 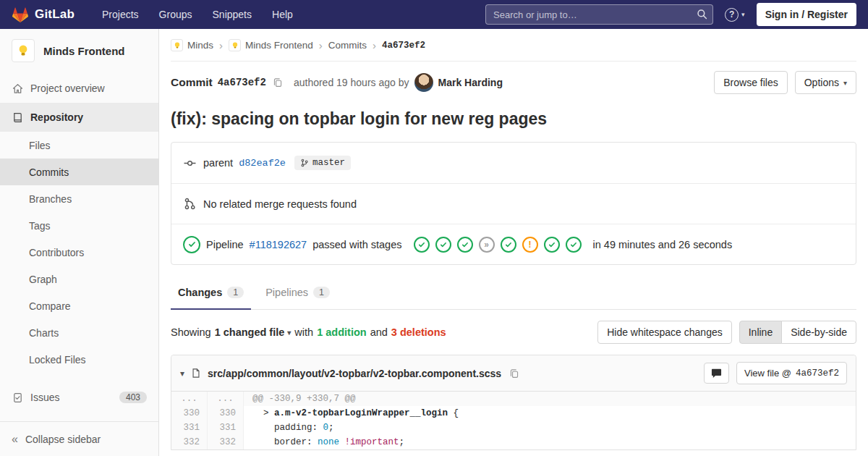 What do you see at coordinates (819, 332) in the screenshot?
I see `side-by-side-view-button: Side-by-side` at bounding box center [819, 332].